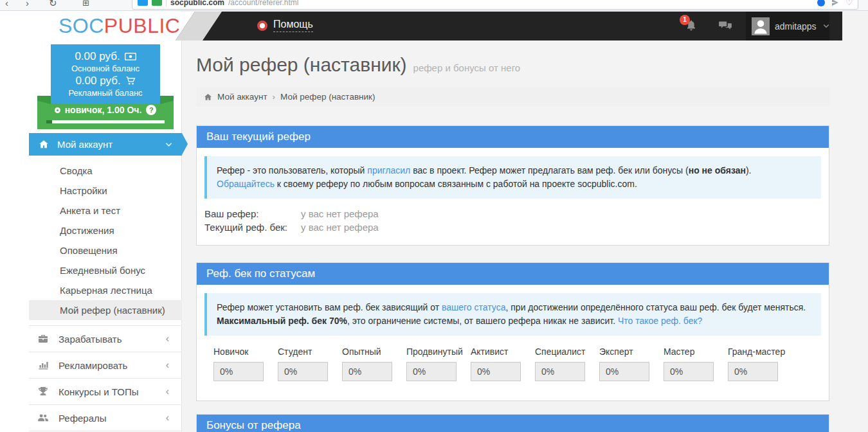  What do you see at coordinates (339, 213) in the screenshot?
I see `referer-value: у вас нет рефера` at bounding box center [339, 213].